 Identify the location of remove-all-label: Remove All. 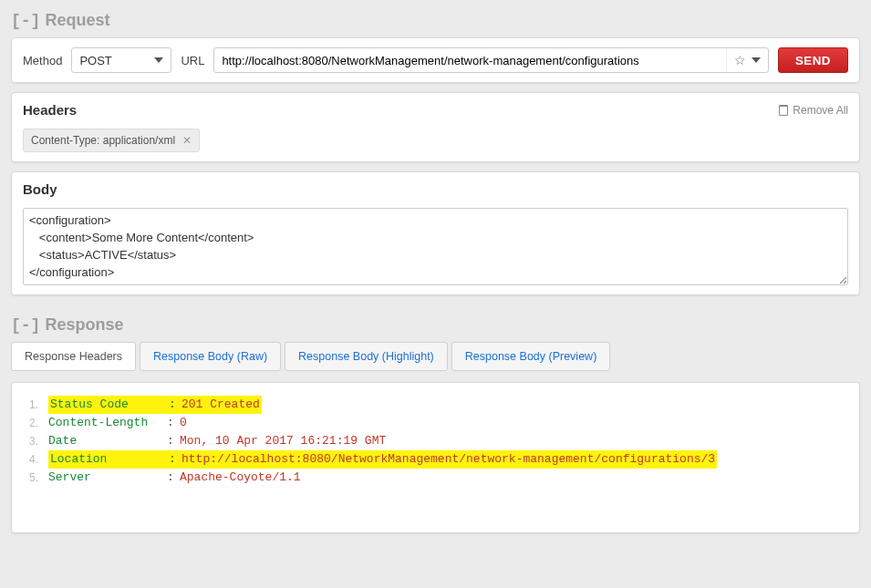
(821, 110).